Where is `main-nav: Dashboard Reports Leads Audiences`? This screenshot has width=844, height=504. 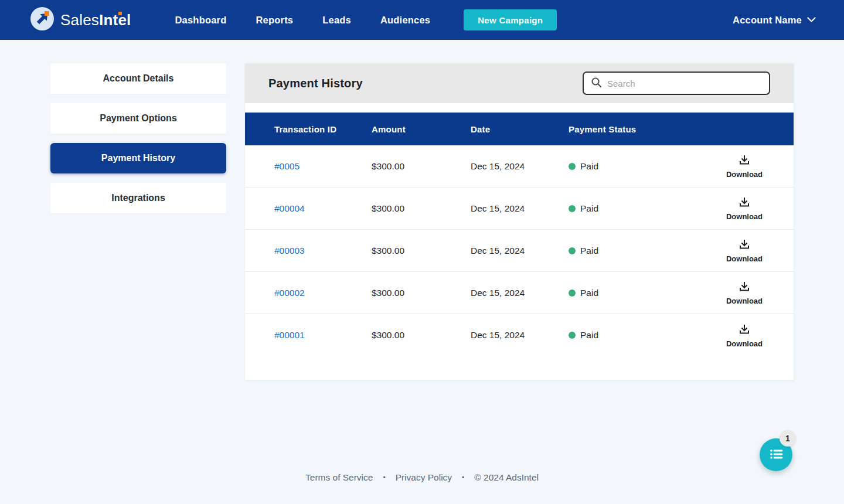
main-nav: Dashboard Reports Leads Audiences is located at coordinates (303, 20).